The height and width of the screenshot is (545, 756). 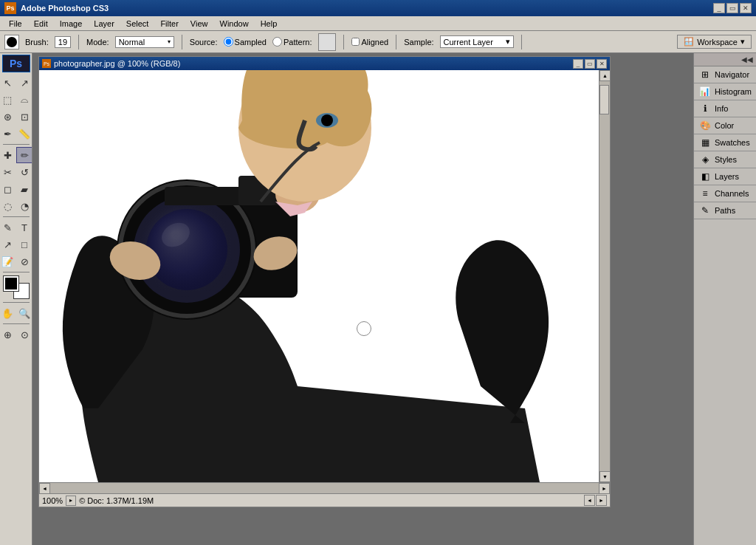 What do you see at coordinates (725, 160) in the screenshot?
I see `styles-panel-header: ◈ Styles` at bounding box center [725, 160].